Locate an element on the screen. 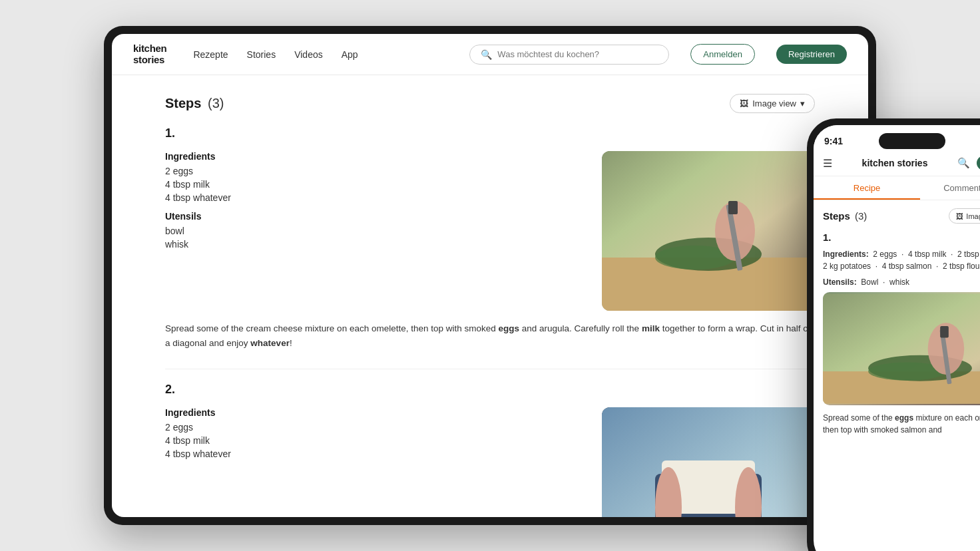 Image resolution: width=980 pixels, height=551 pixels. phone-screen: 9:41 ∿ ☰ kitchen is located at coordinates (897, 338).